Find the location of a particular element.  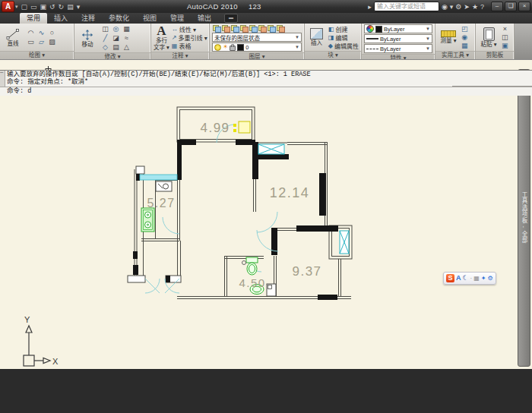

scale-icon: △ is located at coordinates (126, 47).